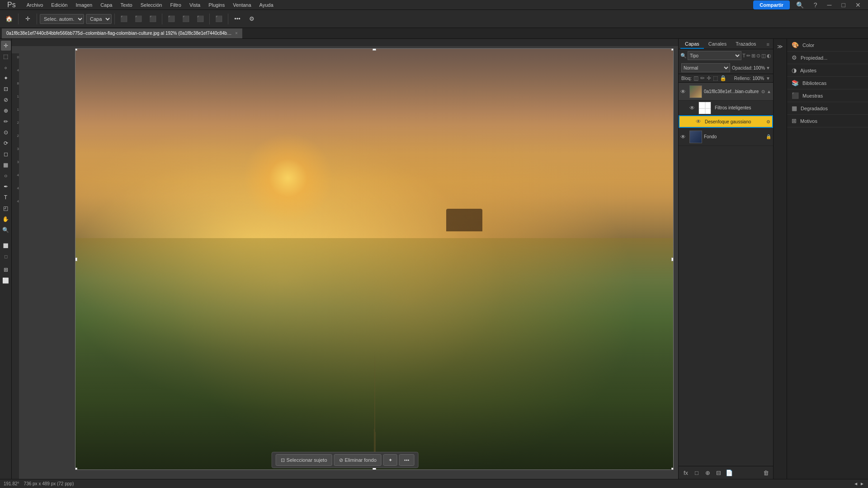 The image size is (868, 488). I want to click on prop-propiedad: ⚙ Propiedad..., so click(827, 58).